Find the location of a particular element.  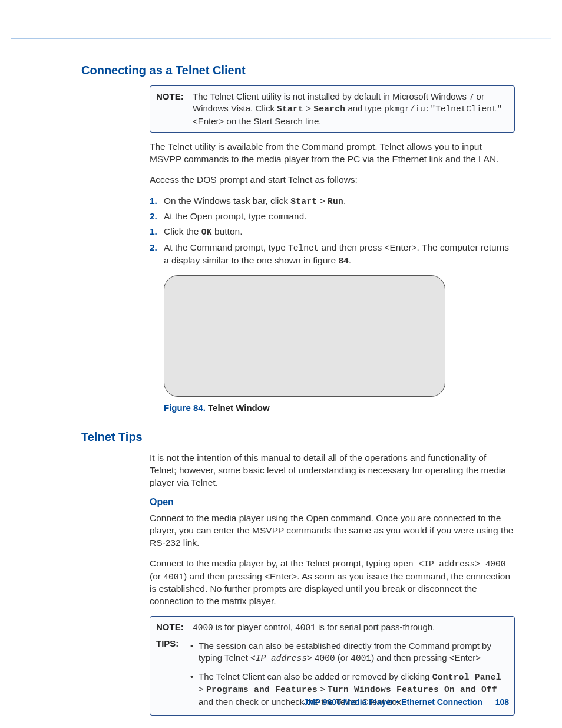

page-footer: JMP 9600 Media Player • Ethernet Connect… is located at coordinates (406, 702).